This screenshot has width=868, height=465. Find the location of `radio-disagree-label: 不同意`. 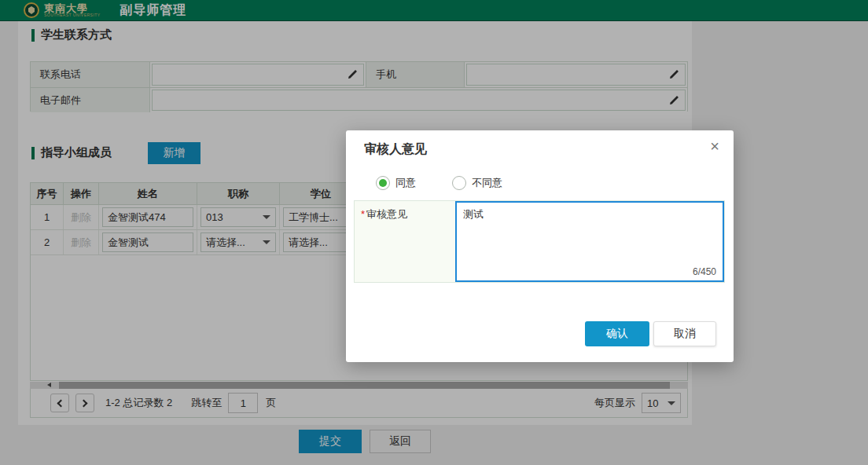

radio-disagree-label: 不同意 is located at coordinates (487, 183).